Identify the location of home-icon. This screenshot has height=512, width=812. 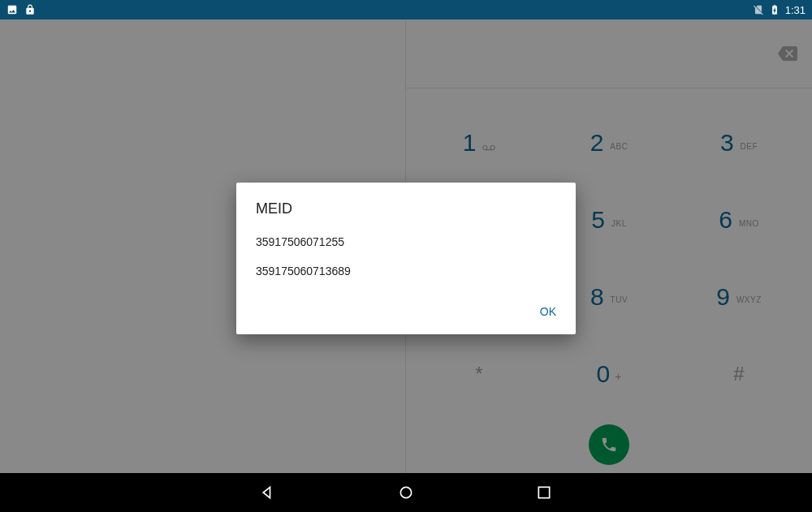
(406, 493).